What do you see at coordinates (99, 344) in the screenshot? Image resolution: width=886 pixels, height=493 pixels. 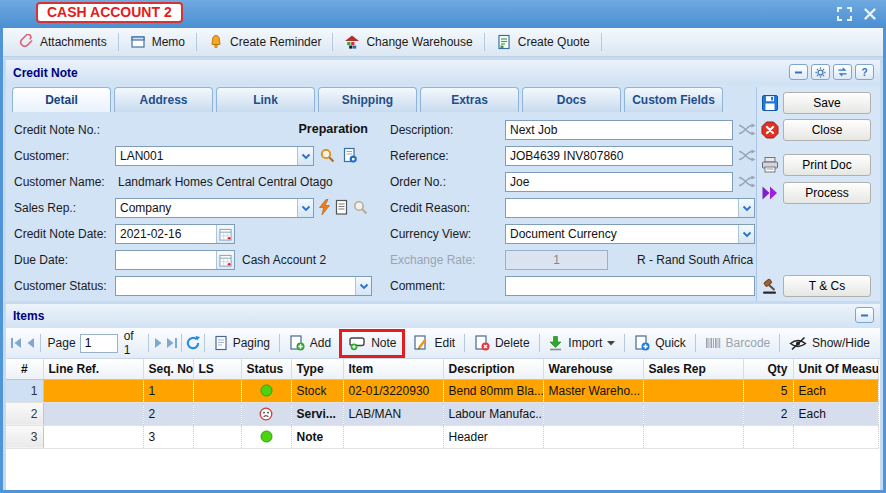 I see `page-number-input` at bounding box center [99, 344].